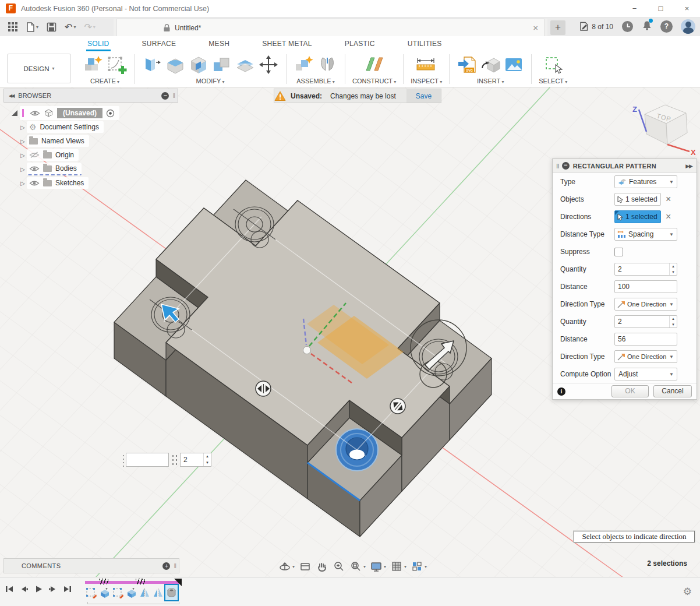  What do you see at coordinates (374, 81) in the screenshot?
I see `group-label-construct: CONSTRUCT` at bounding box center [374, 81].